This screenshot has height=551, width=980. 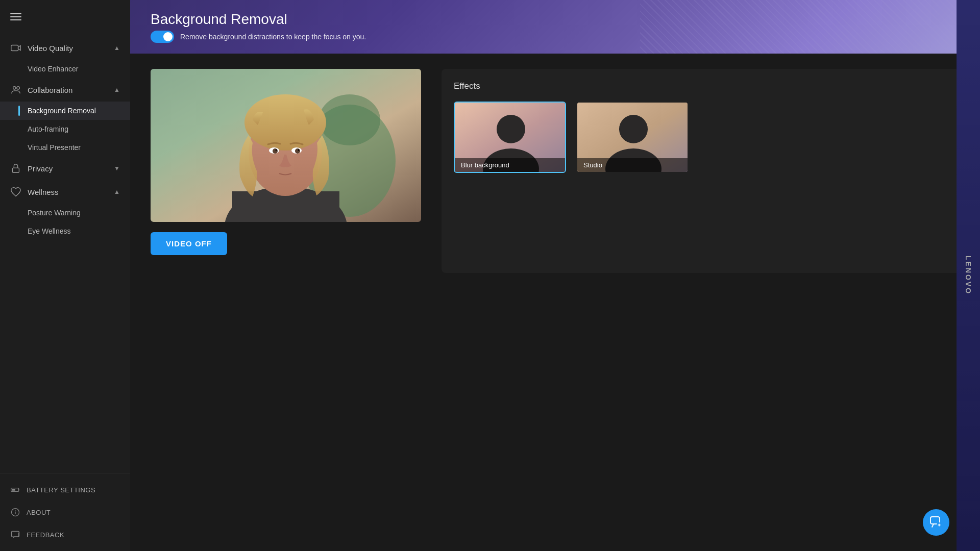 I want to click on nav-group-collaboration: Collaboration ▲, so click(x=65, y=90).